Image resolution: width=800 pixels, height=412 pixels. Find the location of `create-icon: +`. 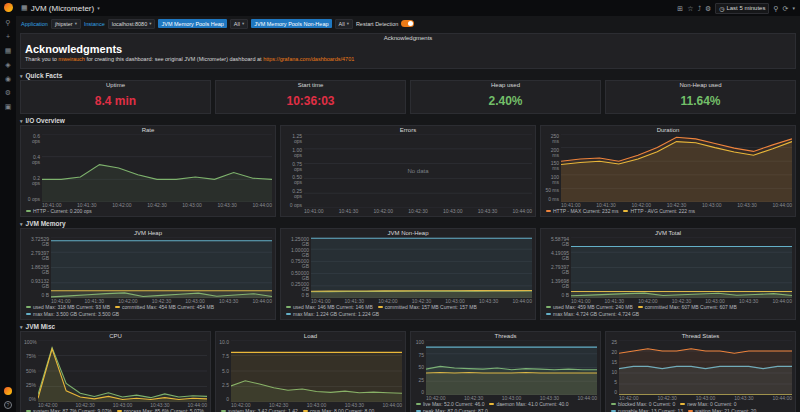

create-icon: + is located at coordinates (8, 36).